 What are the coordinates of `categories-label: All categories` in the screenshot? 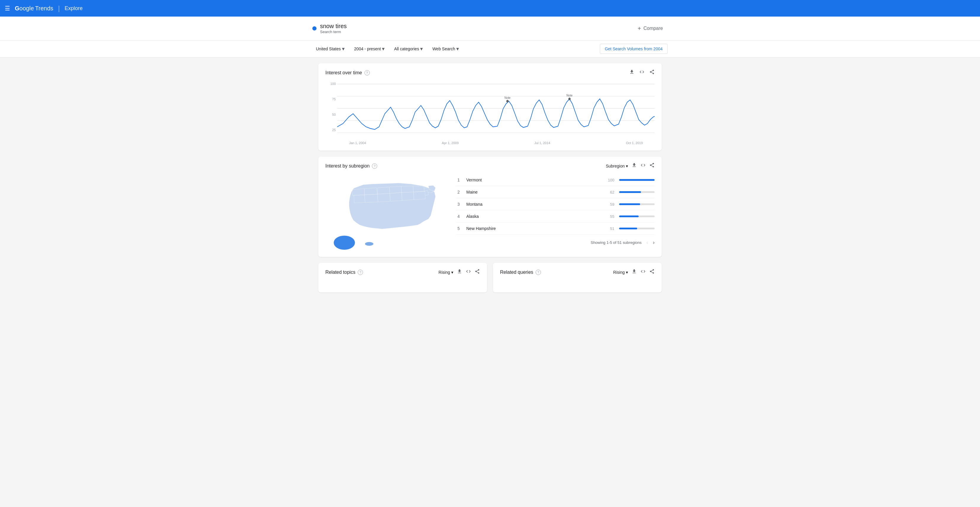 It's located at (406, 49).